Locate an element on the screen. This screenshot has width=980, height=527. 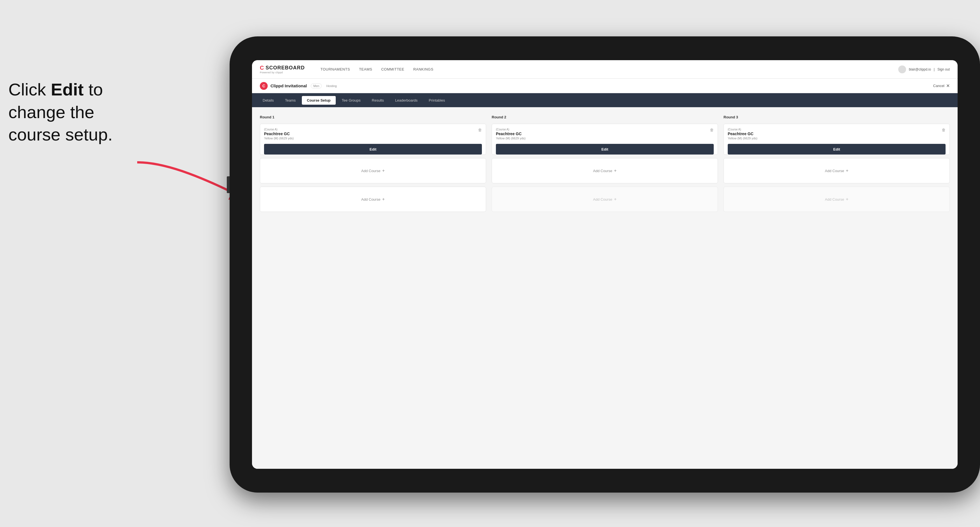
round-2-add-plus-2: + is located at coordinates (616, 199).